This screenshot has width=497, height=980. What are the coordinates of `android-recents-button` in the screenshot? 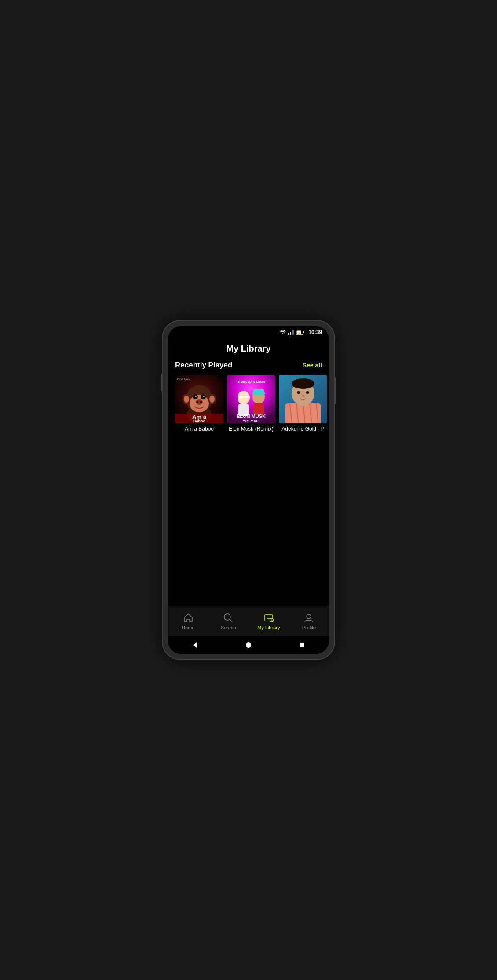 It's located at (302, 645).